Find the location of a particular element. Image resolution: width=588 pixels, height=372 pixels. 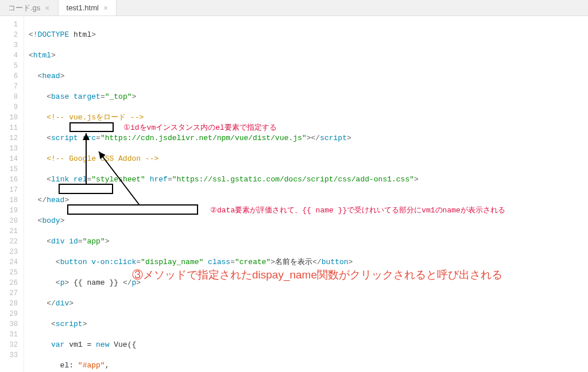

line-number: 18 is located at coordinates (10, 200).